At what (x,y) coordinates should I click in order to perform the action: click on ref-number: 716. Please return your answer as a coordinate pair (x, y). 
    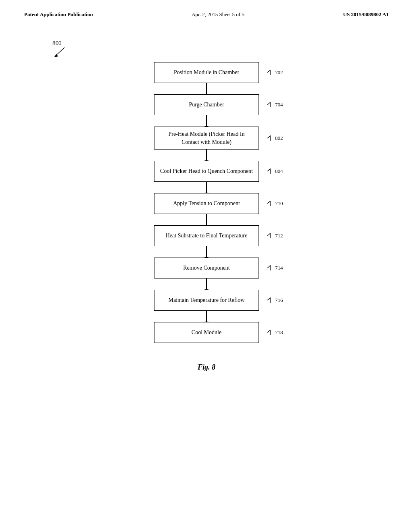
    Looking at the image, I should click on (279, 300).